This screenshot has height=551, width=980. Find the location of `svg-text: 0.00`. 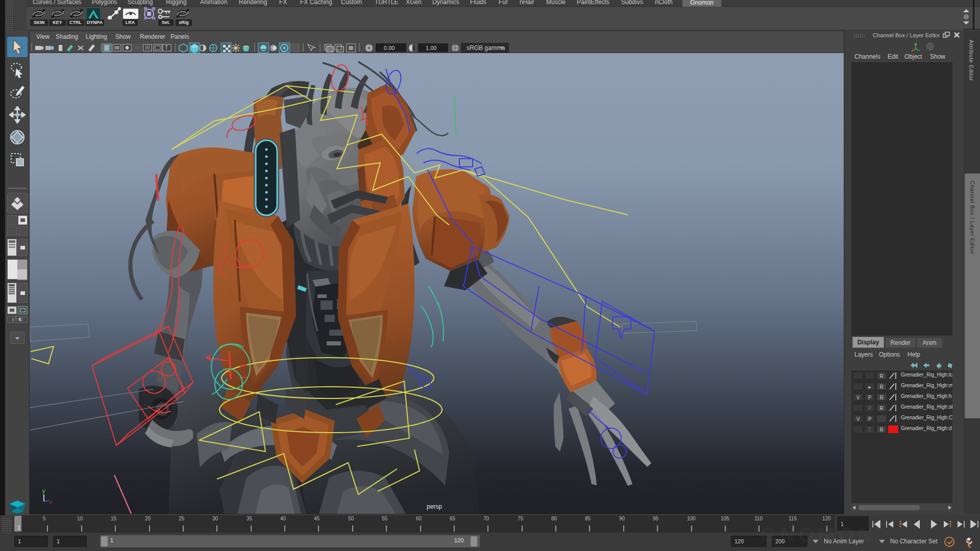

svg-text: 0.00 is located at coordinates (389, 48).